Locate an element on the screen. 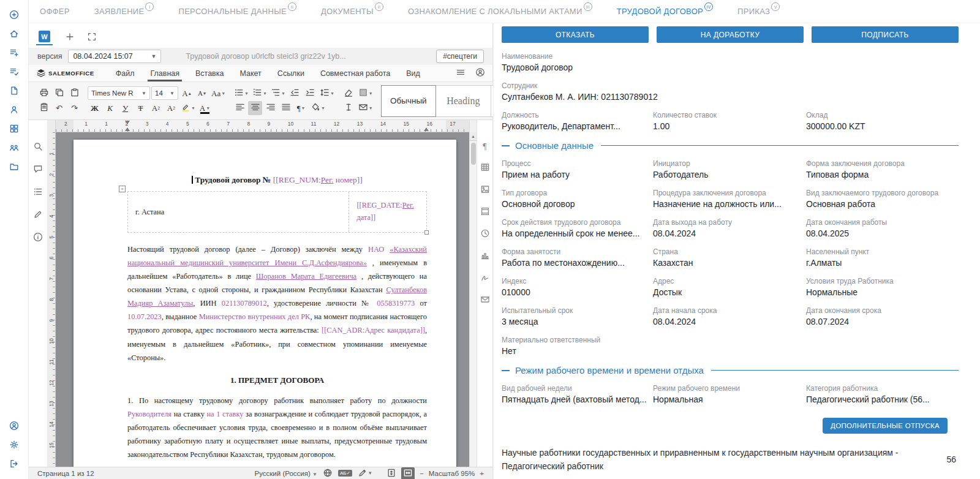 The height and width of the screenshot is (479, 980). print-button is located at coordinates (44, 93).